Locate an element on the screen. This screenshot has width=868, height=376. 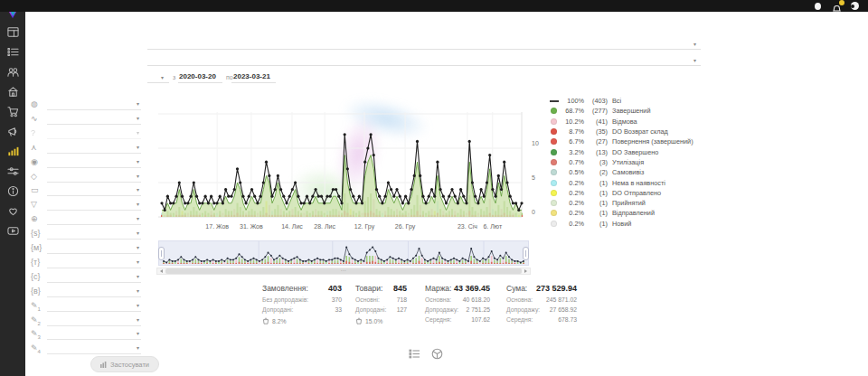
filter-select-help-disabled: ▾ is located at coordinates (94, 134).